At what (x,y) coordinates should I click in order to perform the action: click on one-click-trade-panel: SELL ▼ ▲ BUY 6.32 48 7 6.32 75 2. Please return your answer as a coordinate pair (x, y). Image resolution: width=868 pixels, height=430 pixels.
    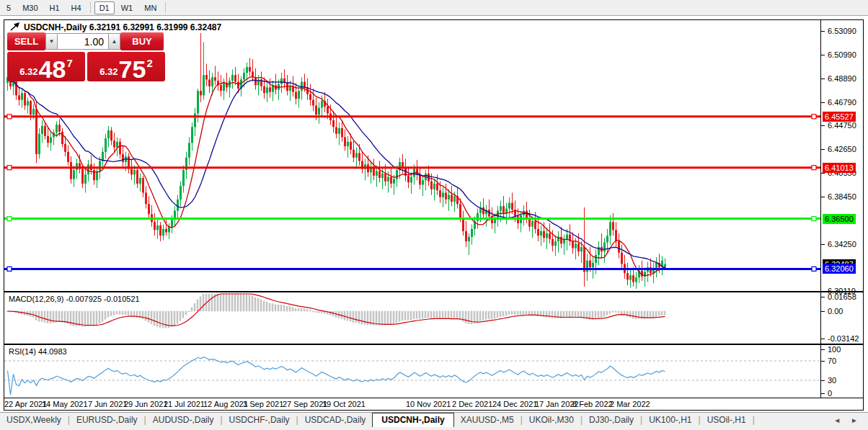
    Looking at the image, I should click on (87, 57).